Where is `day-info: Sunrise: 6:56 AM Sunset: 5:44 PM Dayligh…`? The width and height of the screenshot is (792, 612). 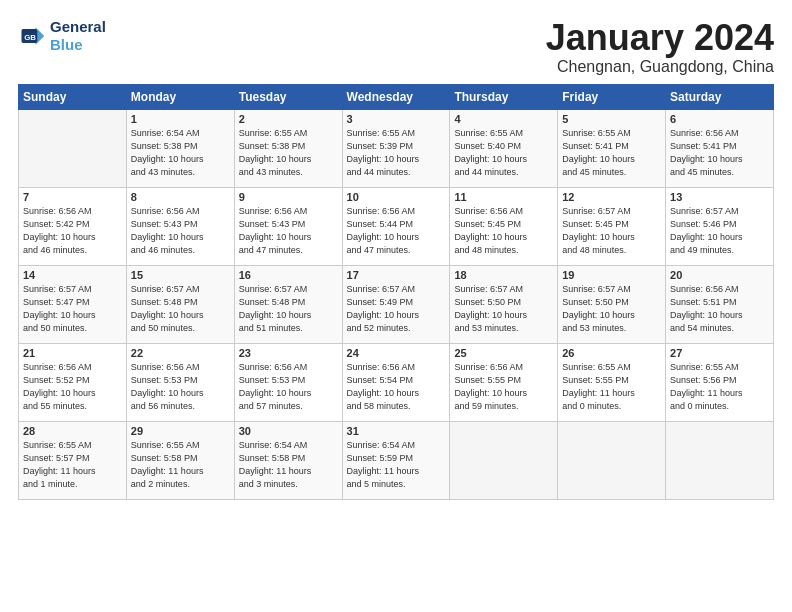 day-info: Sunrise: 6:56 AM Sunset: 5:44 PM Dayligh… is located at coordinates (396, 231).